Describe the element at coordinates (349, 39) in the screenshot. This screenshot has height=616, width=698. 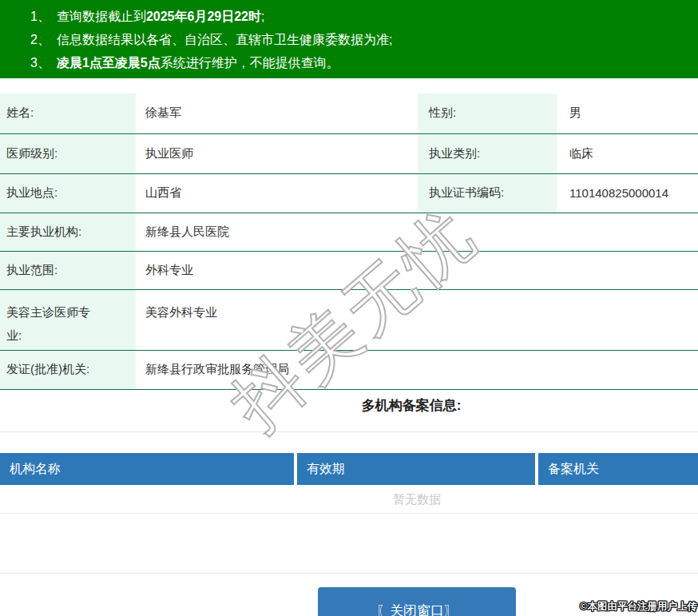
I see `notice-banner: 1、查询数据截止到2025年6月29日22时; 2、信息数据结果以各省、自治区、…` at that location.